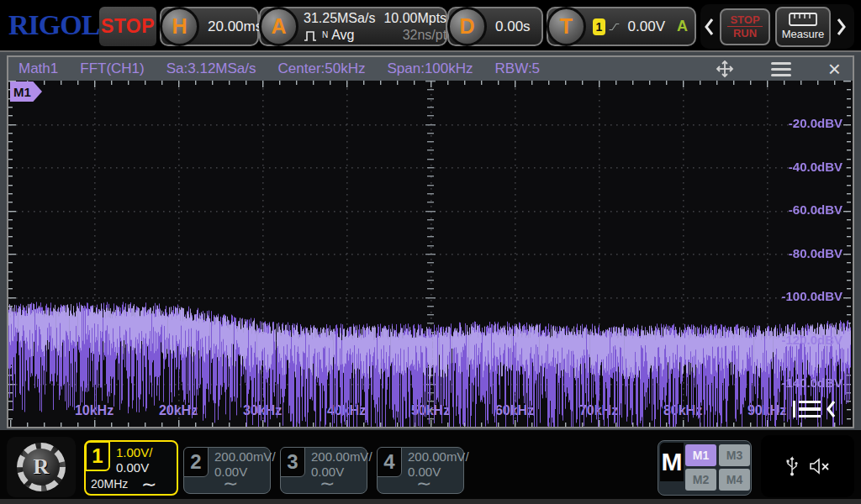 The image size is (861, 504). I want to click on sample-rate-value: 31.25MSa/s, so click(340, 18).